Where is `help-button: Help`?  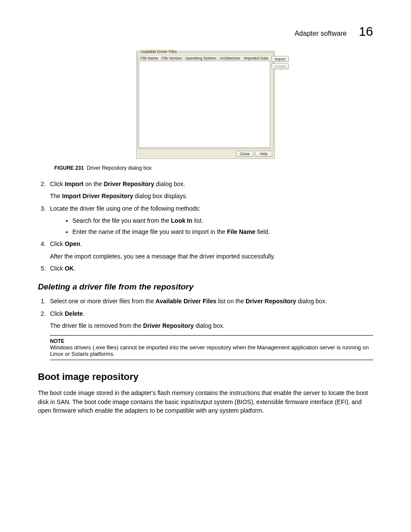
help-button: Help is located at coordinates (264, 154).